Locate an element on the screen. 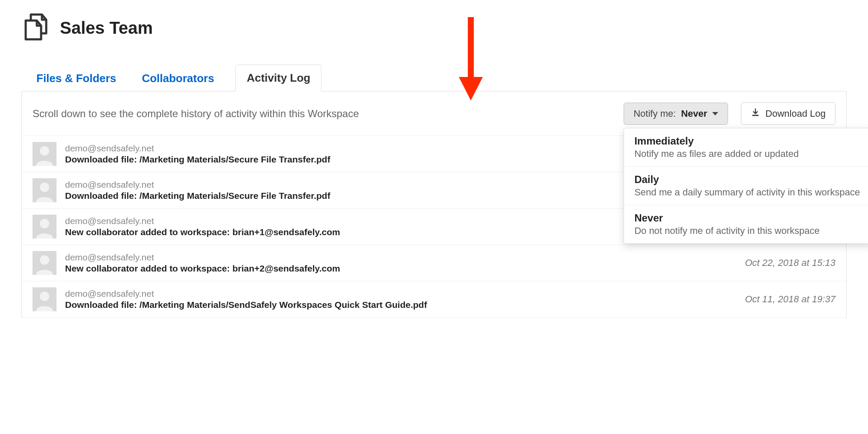 Image resolution: width=868 pixels, height=434 pixels. download-log-button: Download Log is located at coordinates (788, 114).